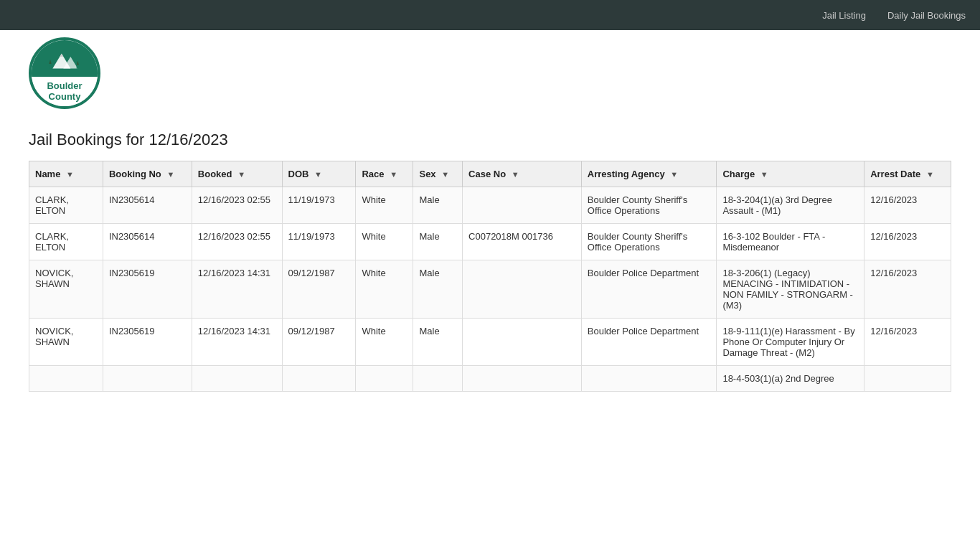 The width and height of the screenshot is (980, 551). Describe the element at coordinates (649, 174) in the screenshot. I see `col-header-agency: Arresting Agency ▼` at that location.